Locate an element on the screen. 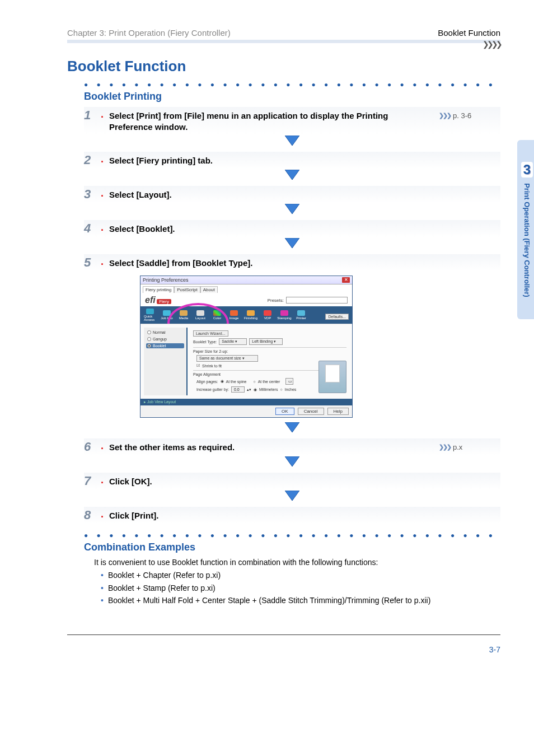 The height and width of the screenshot is (756, 534). step-number: 1 is located at coordinates (91, 115).